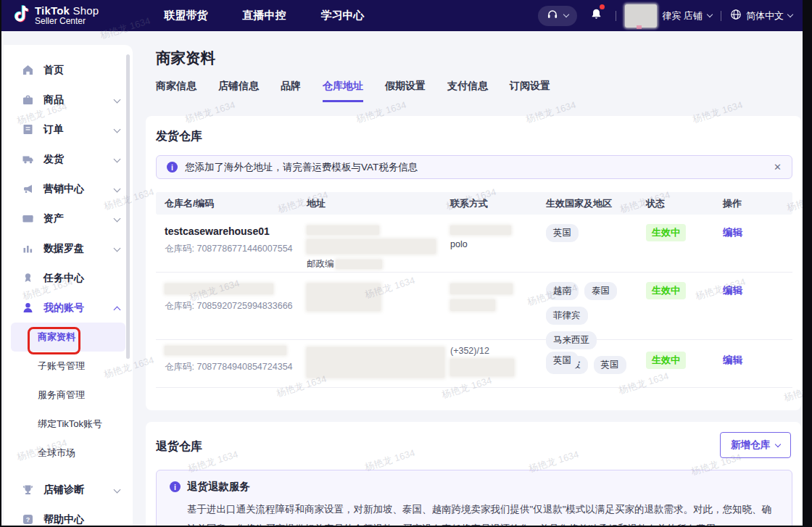  What do you see at coordinates (682, 16) in the screenshot?
I see `shop-name-label: 律宾 店铺` at bounding box center [682, 16].